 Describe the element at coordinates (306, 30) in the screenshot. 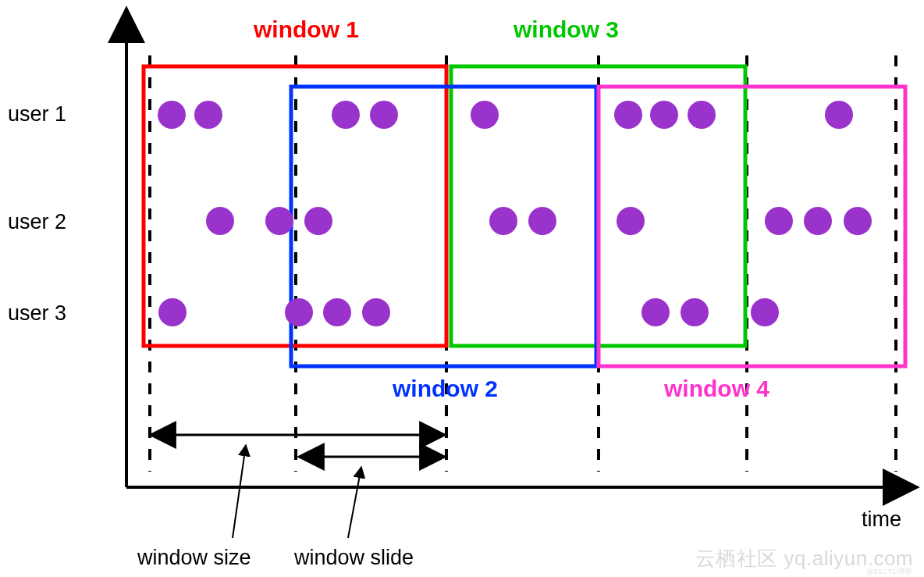

I see `window-label-1: window 1` at that location.